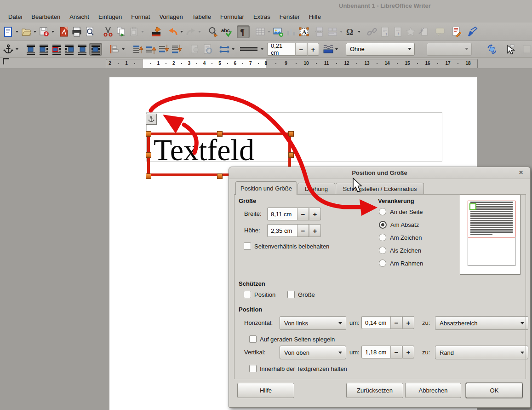  Describe the element at coordinates (173, 32) in the screenshot. I see `undo-button` at that location.